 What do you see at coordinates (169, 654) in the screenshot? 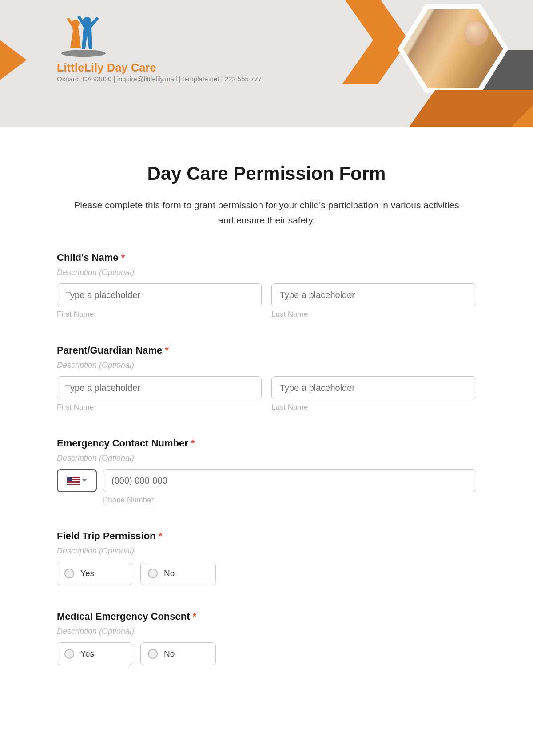
I see `medical-no-label: No` at bounding box center [169, 654].